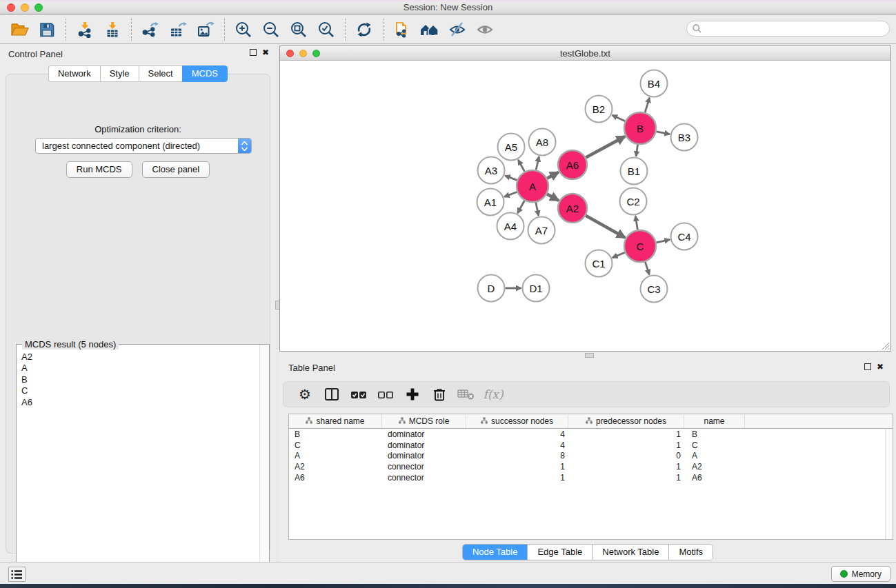 The width and height of the screenshot is (896, 588). I want to click on show-graphics-details-icon, so click(485, 30).